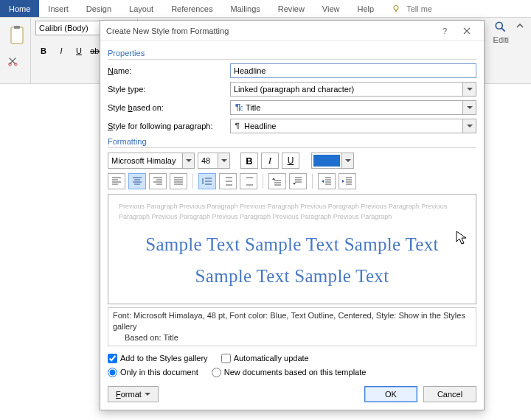 The width and height of the screenshot is (531, 420). What do you see at coordinates (167, 126) in the screenshot?
I see `style-following-label: Style for following paragraph:` at bounding box center [167, 126].